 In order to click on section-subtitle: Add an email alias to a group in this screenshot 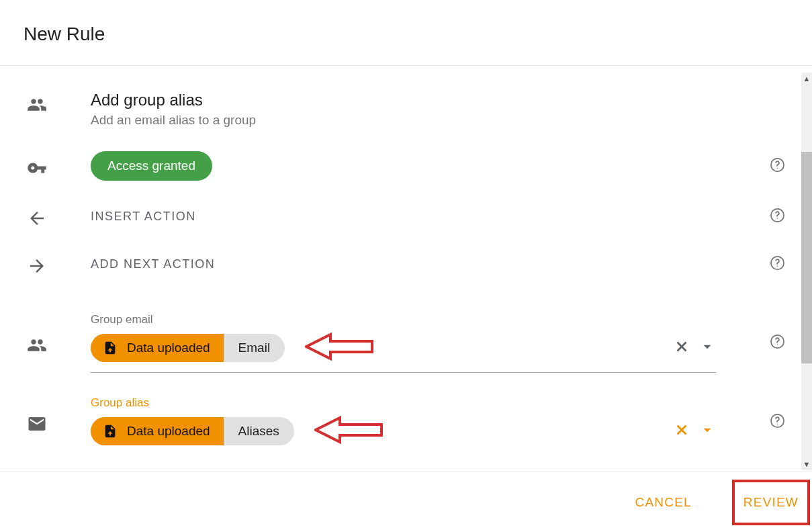, I will do `click(448, 120)`.